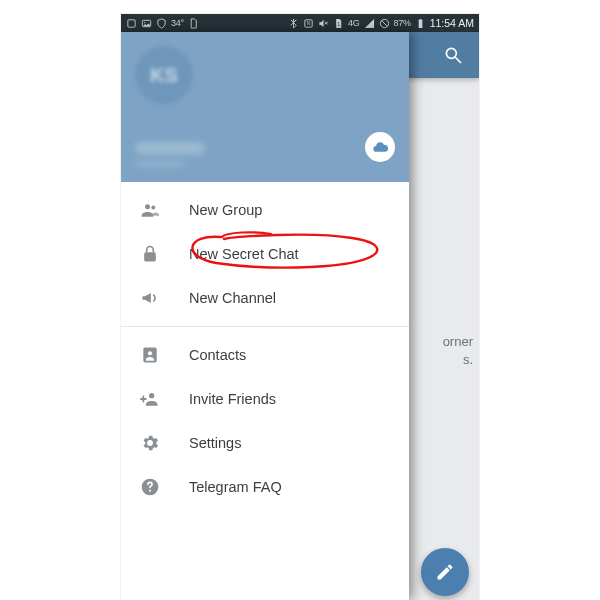 Image resolution: width=600 pixels, height=600 pixels. Describe the element at coordinates (445, 572) in the screenshot. I see `pencil-icon` at that location.